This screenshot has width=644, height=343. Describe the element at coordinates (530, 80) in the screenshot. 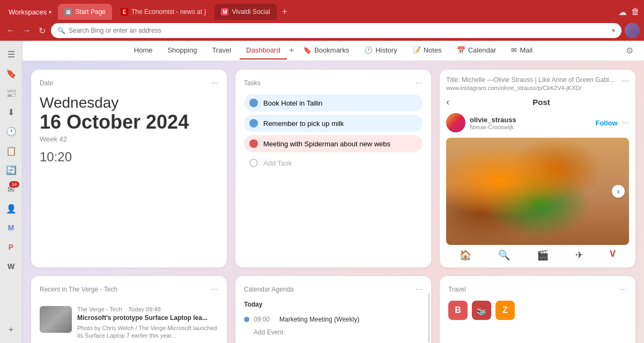

I see `instagram-card-title: Title: Michelle —Olivie Strauss | Like A…` at that location.